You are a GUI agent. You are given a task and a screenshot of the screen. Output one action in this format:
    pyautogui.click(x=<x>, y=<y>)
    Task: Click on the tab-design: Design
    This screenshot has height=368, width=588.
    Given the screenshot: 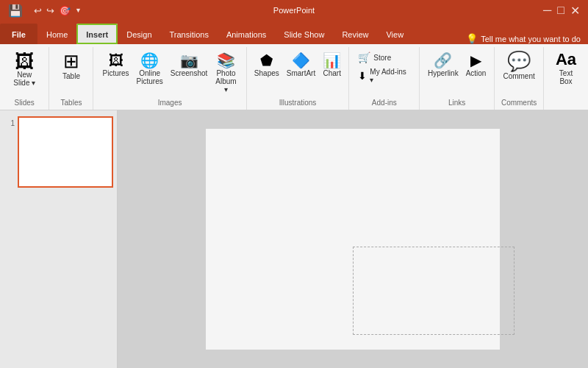 What is the action you would take?
    pyautogui.click(x=139, y=34)
    